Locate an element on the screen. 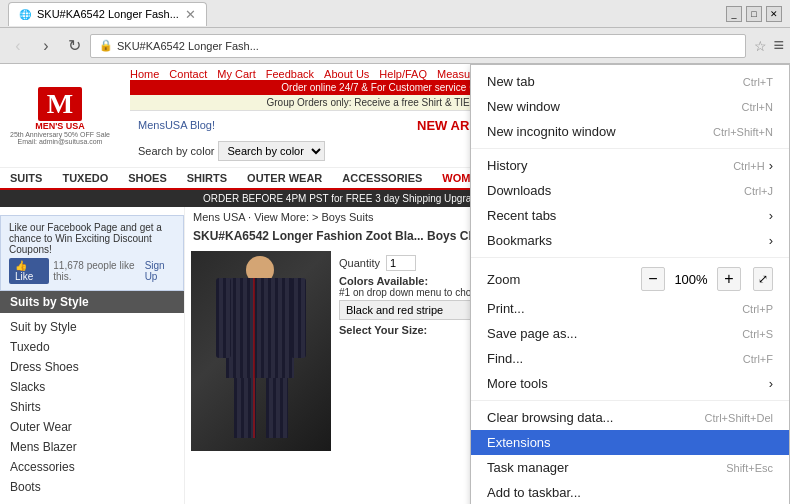 This screenshot has width=790, height=504. sidebar-title: Suits by Style is located at coordinates (92, 302).